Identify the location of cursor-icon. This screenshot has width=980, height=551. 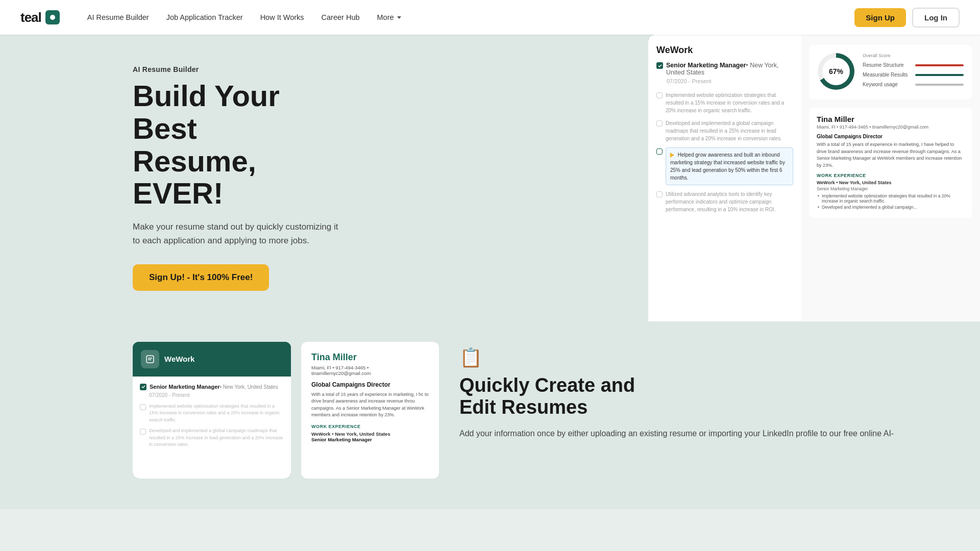
(672, 155).